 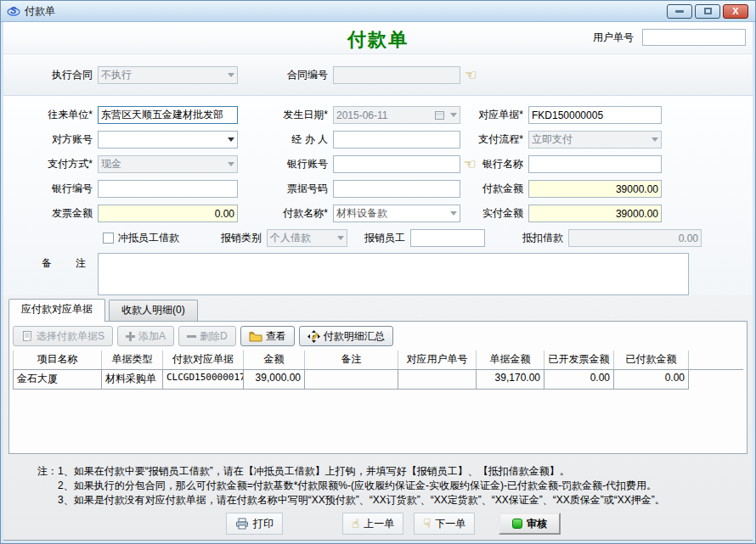 What do you see at coordinates (595, 214) in the screenshot?
I see `actual-amount-field: 39000.00` at bounding box center [595, 214].